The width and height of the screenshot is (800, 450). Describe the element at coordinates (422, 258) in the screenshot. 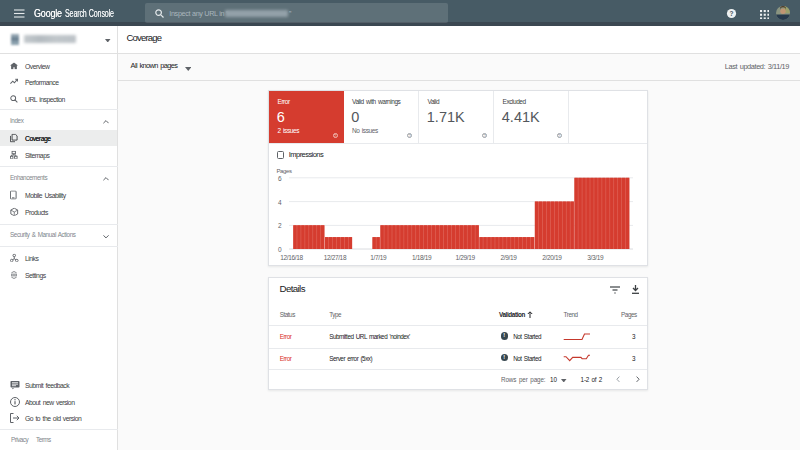

I see `svg-text: 1/18/19` at that location.